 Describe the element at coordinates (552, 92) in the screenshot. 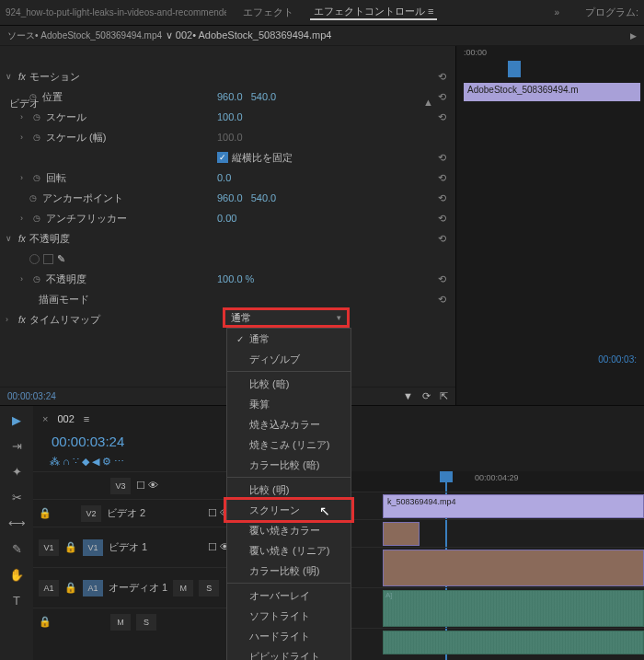

I see `clip-bar: AdobeStock_508369494.m` at that location.